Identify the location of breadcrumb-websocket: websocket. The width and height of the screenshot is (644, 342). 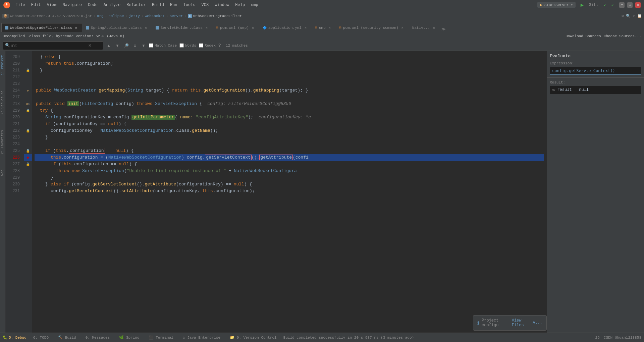
(155, 16).